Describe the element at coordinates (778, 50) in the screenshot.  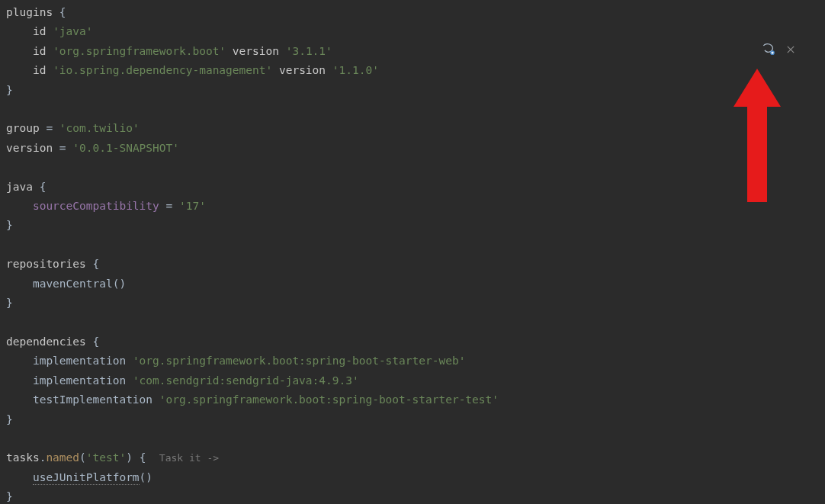
I see `notification-cluster` at that location.